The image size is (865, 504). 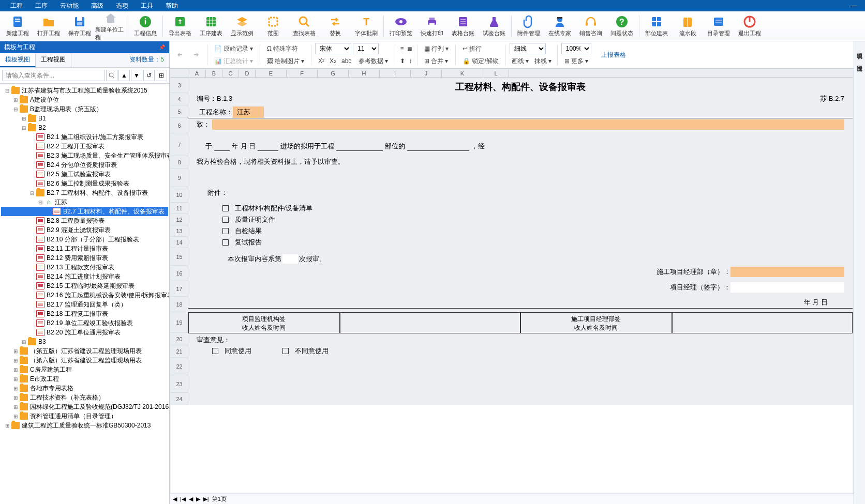 I want to click on show-sample-button: 显示范例, so click(x=242, y=26).